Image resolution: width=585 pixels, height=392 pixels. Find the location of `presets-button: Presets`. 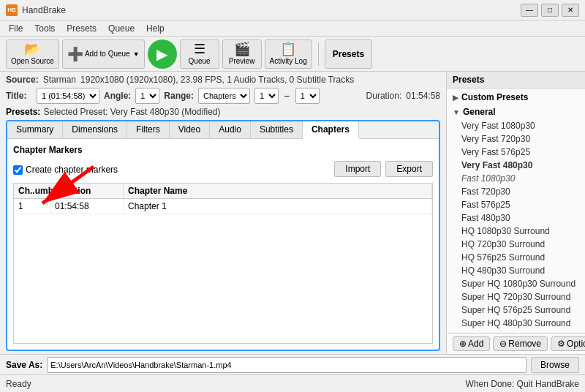

presets-button: Presets is located at coordinates (348, 54).